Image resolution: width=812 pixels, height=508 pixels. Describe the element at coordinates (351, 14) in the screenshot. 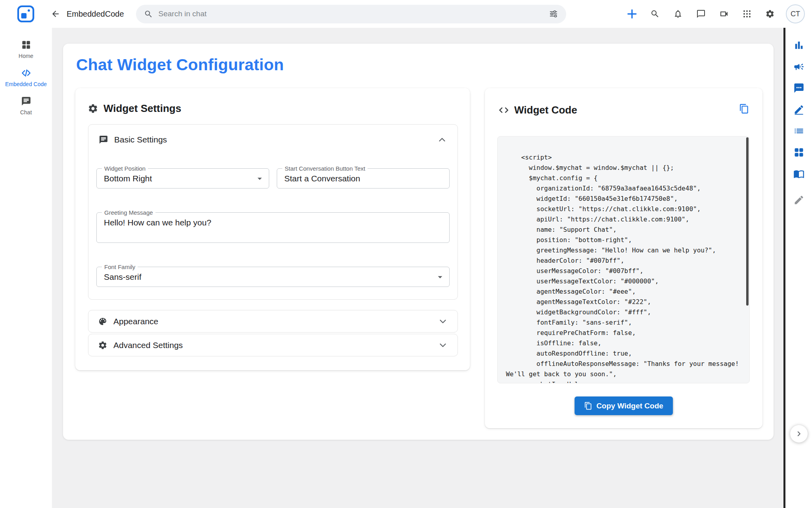

I see `search-placeholder: Search in chat` at that location.